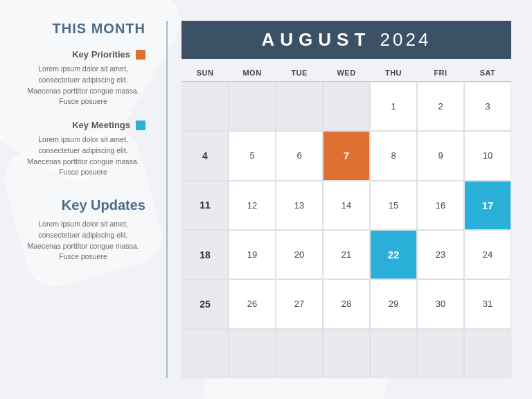 The width and height of the screenshot is (532, 399). Describe the element at coordinates (141, 125) in the screenshot. I see `meetings-color-indicator` at that location.